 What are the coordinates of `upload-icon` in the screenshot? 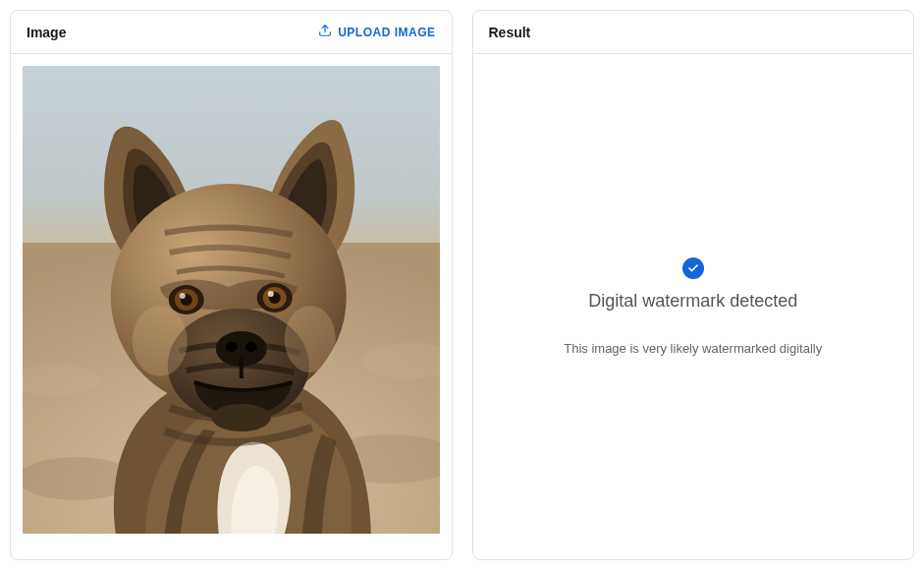 It's located at (325, 31).